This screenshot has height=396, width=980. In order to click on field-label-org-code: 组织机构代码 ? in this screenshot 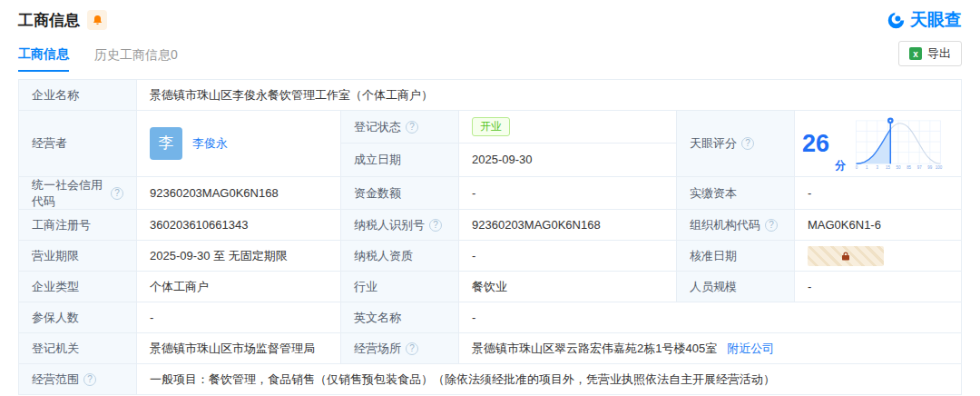, I will do `click(736, 225)`.